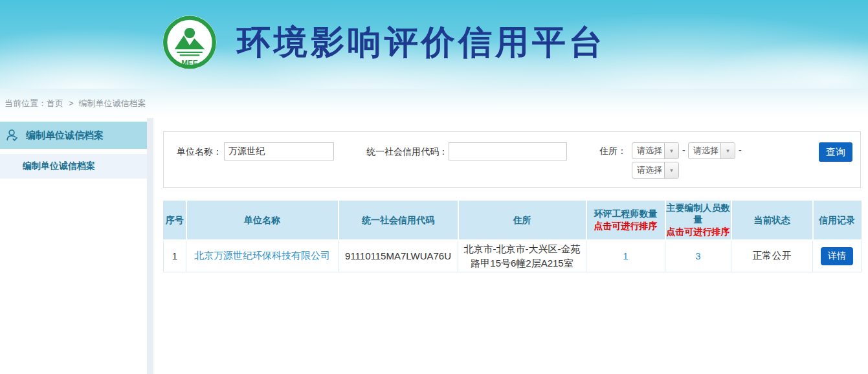 Image resolution: width=868 pixels, height=374 pixels. I want to click on header-engineer-count-sort: 环评工程师数量 点击可进行排序, so click(626, 221).